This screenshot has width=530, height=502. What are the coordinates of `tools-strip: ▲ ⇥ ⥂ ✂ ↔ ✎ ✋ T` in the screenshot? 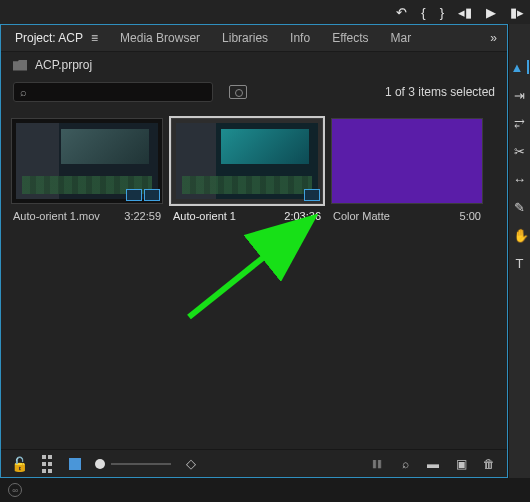 It's located at (519, 251).